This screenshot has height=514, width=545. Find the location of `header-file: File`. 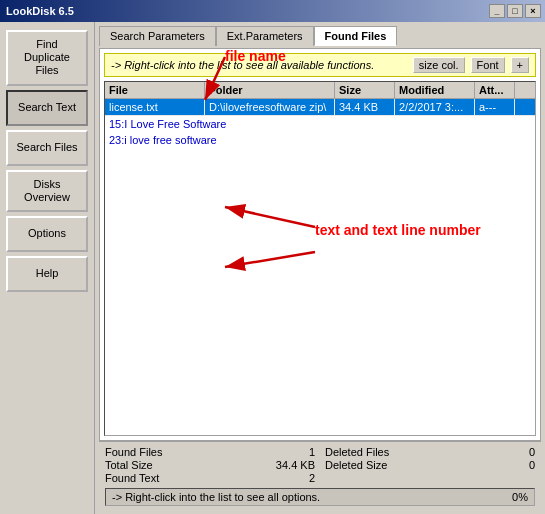

header-file: File is located at coordinates (155, 90).